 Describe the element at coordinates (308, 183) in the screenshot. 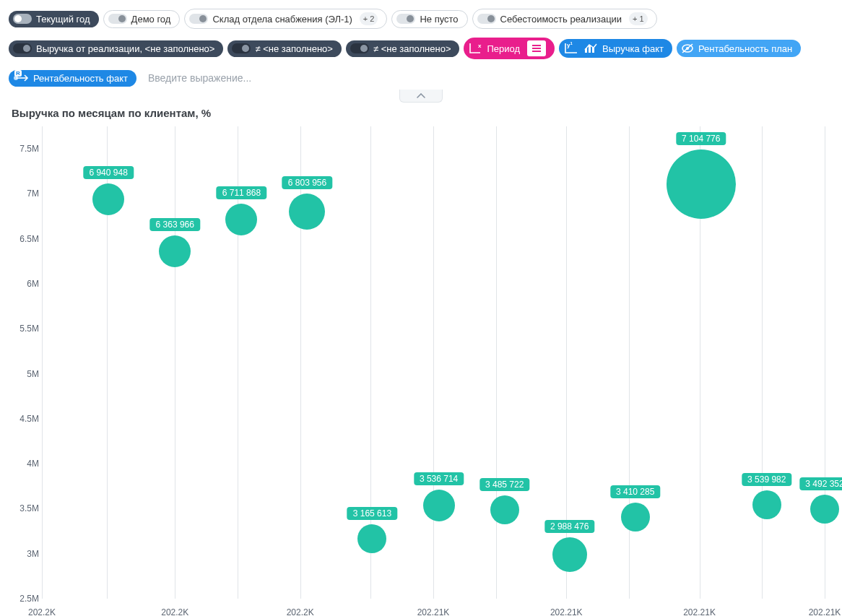

I see `data-point-label: 6 803 956` at that location.